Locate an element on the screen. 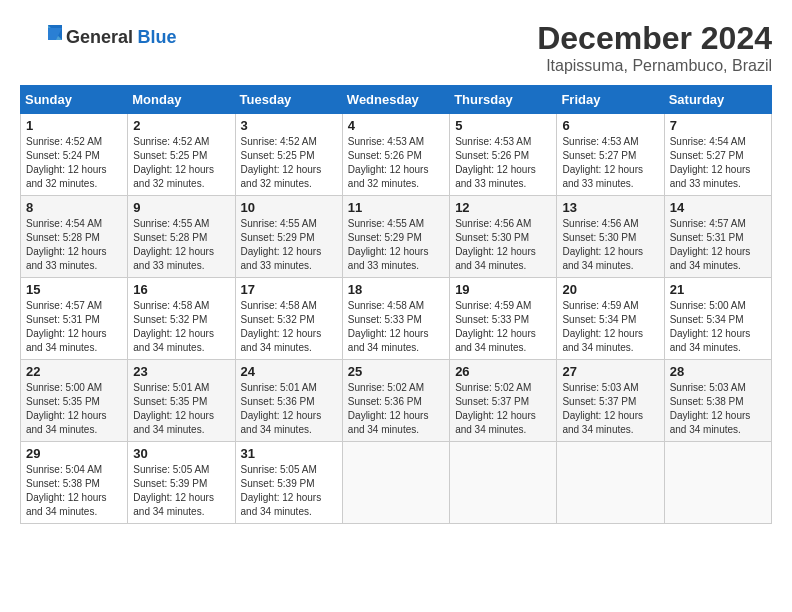 Image resolution: width=792 pixels, height=612 pixels. day-number: 19 is located at coordinates (503, 290).